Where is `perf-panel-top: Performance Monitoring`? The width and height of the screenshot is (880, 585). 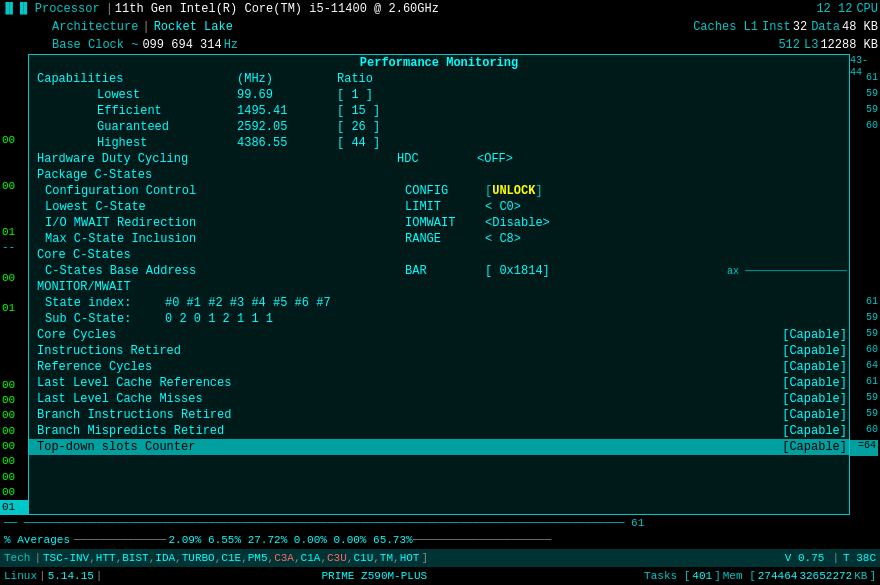
perf-panel-top: Performance Monitoring is located at coordinates (439, 62).